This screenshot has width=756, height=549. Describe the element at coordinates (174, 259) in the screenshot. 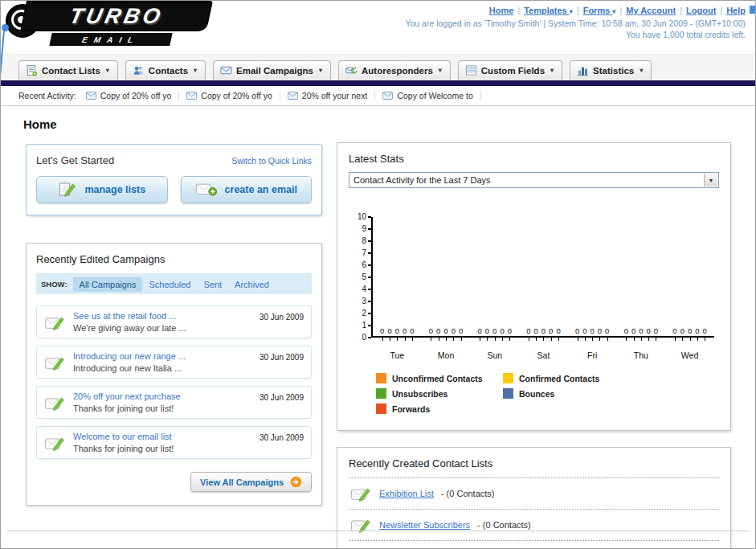

I see `campaigns-title: Recently Edited Campaigns` at that location.